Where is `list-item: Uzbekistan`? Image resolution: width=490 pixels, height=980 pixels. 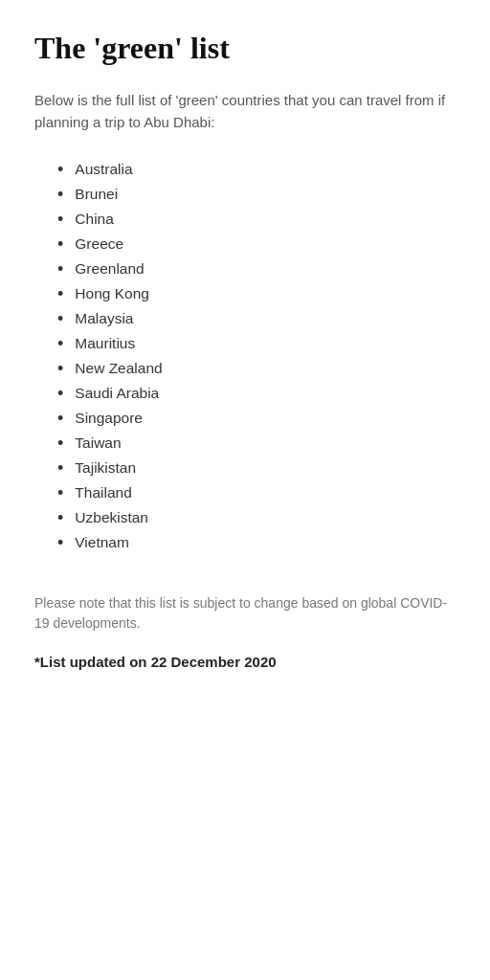 list-item: Uzbekistan is located at coordinates (256, 518).